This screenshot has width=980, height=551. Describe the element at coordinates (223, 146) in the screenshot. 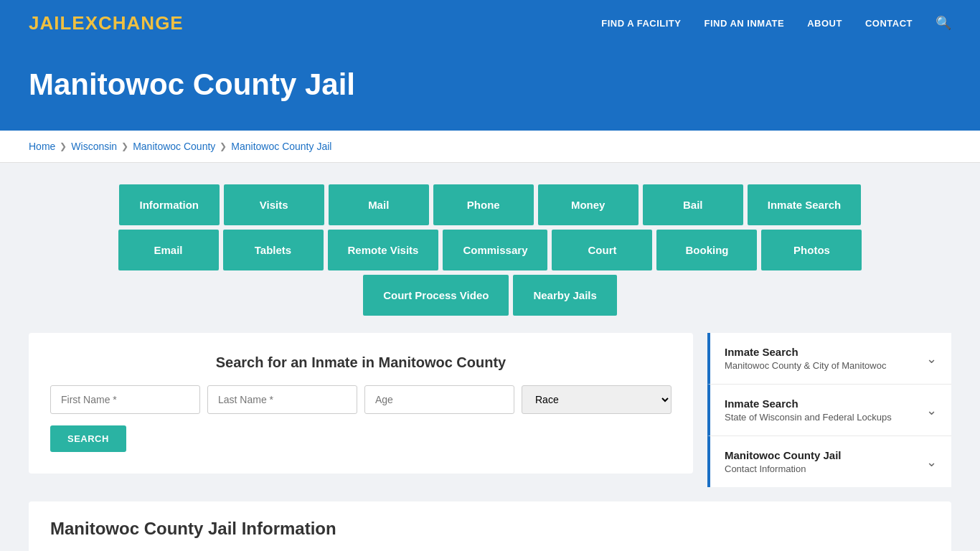

I see `breadcrumb-sep-3: ❯` at that location.